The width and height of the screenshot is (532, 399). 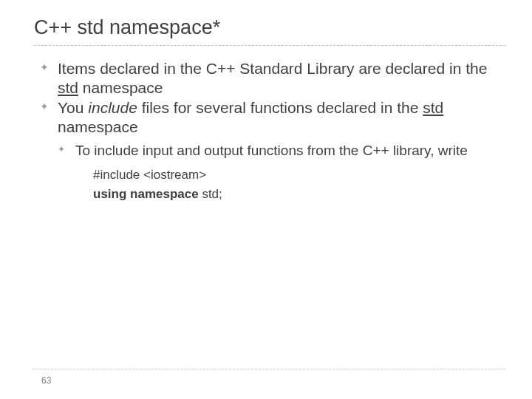 What do you see at coordinates (272, 68) in the screenshot?
I see `text: Items declared in the C++ Standard Libra…` at bounding box center [272, 68].